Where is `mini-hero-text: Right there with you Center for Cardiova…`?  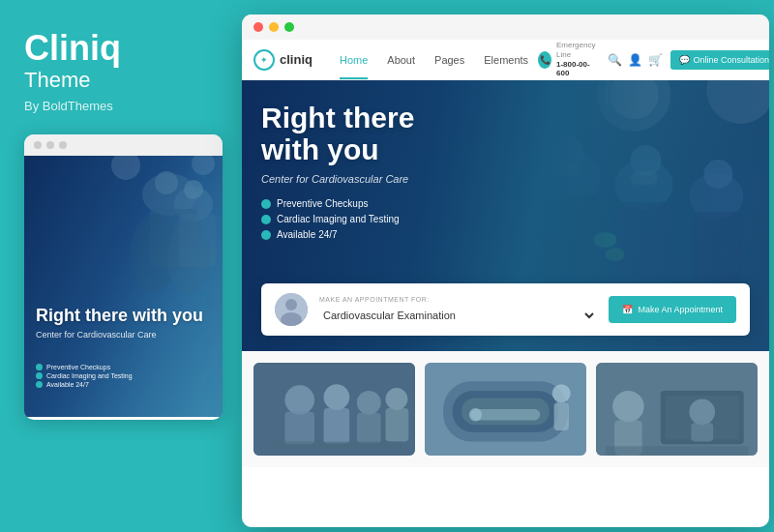 mini-hero-text: Right there with you Center for Cardiova… is located at coordinates (124, 323).